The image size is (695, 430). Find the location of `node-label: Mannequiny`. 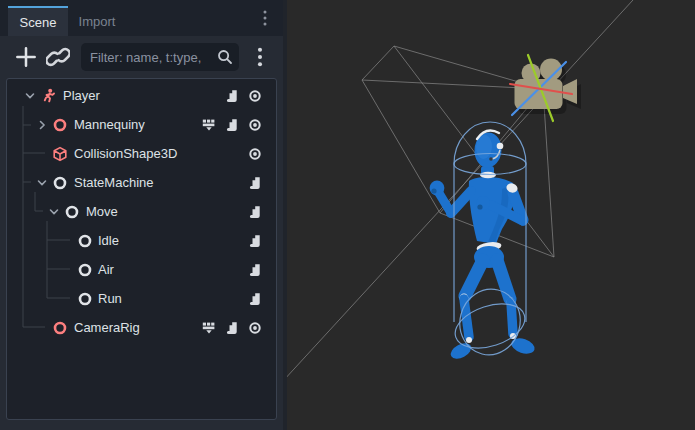

node-label: Mannequiny is located at coordinates (110, 125).